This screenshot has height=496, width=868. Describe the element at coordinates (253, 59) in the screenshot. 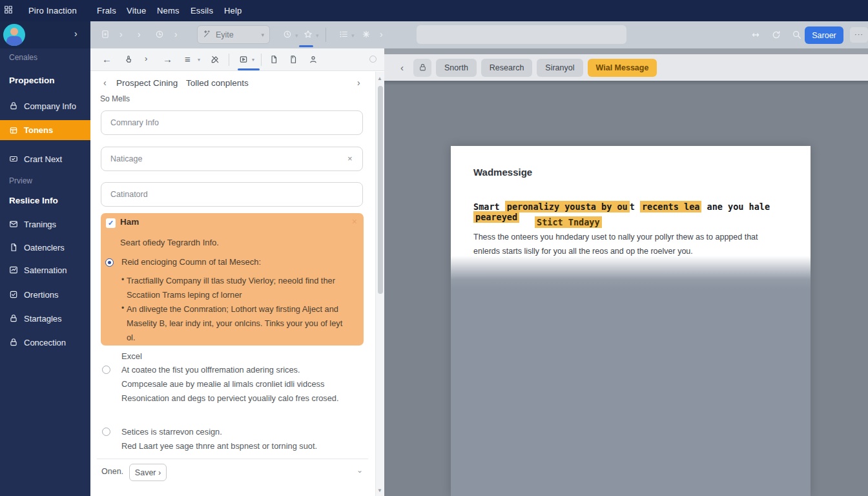

I see `preview-caret-icon: ▾` at that location.